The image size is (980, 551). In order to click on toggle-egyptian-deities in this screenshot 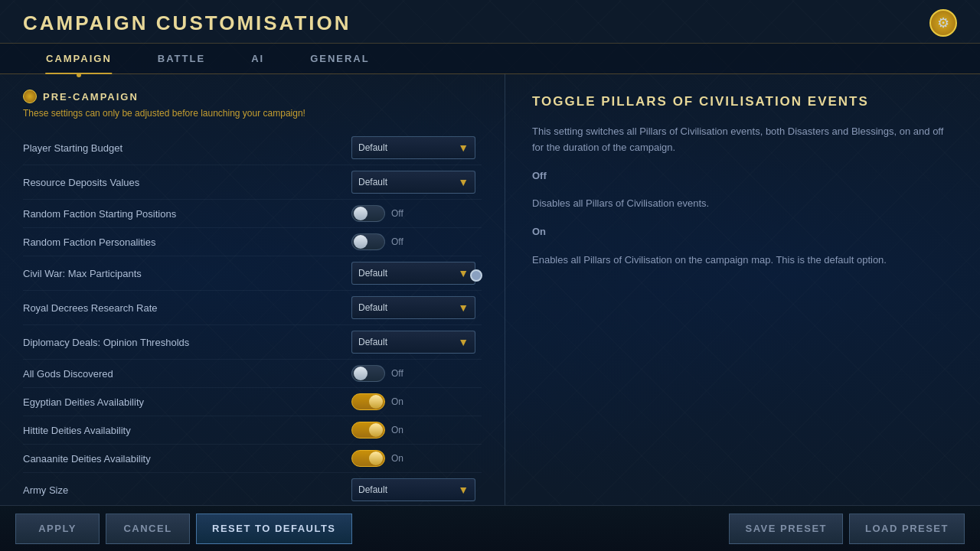, I will do `click(368, 402)`.